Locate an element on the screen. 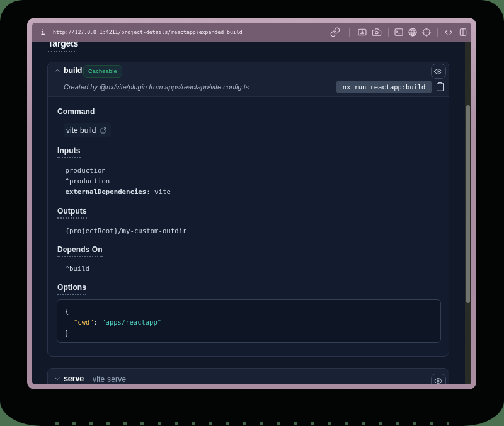 This screenshot has height=426, width=504. external-link-icon is located at coordinates (103, 130).